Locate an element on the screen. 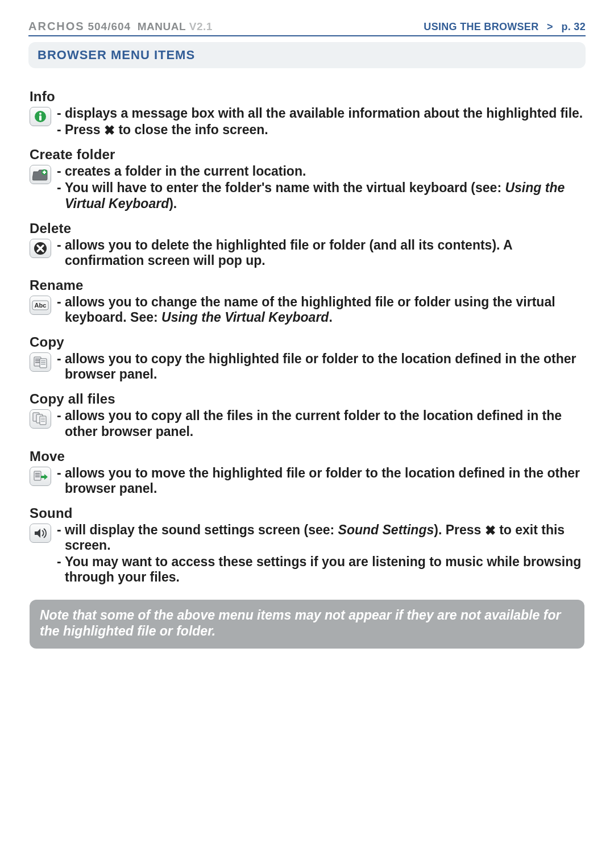 The width and height of the screenshot is (614, 868). item-title: Copy is located at coordinates (307, 342).